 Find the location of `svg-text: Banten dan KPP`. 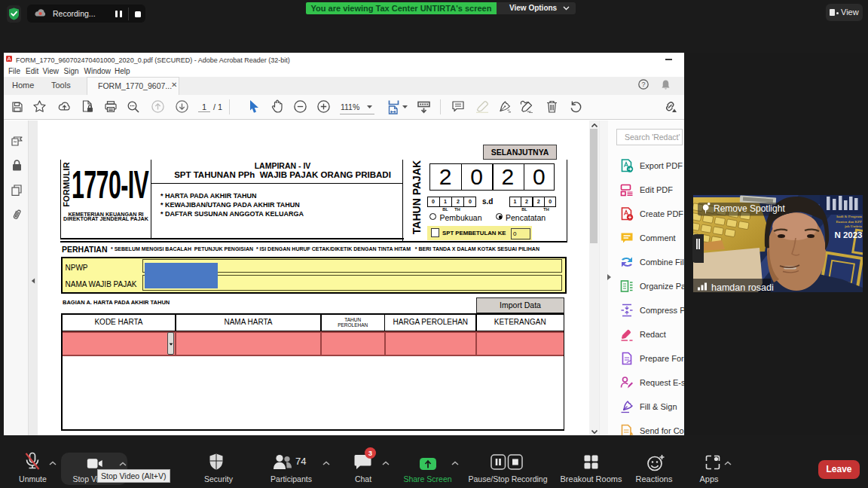

svg-text: Banten dan KPP is located at coordinates (849, 221).